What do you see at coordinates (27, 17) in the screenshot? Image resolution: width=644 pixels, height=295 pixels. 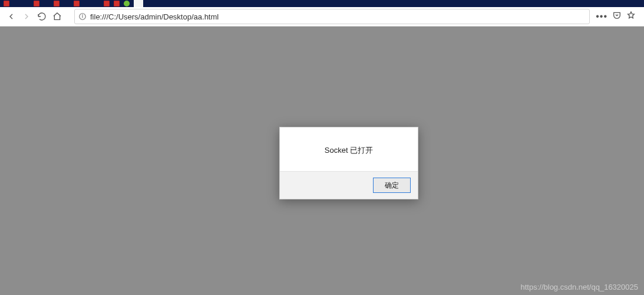 I see `forward-button` at bounding box center [27, 17].